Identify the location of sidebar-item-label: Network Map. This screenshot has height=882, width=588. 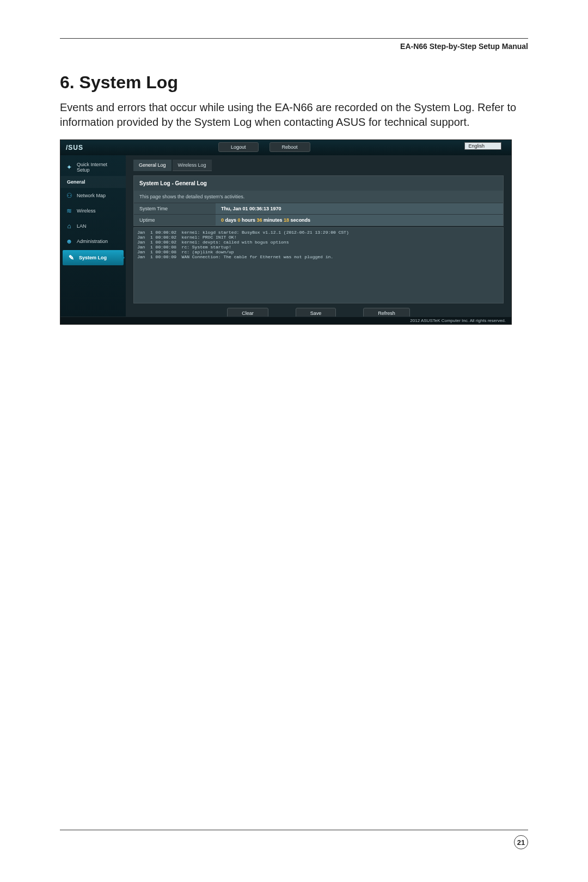
(91, 196).